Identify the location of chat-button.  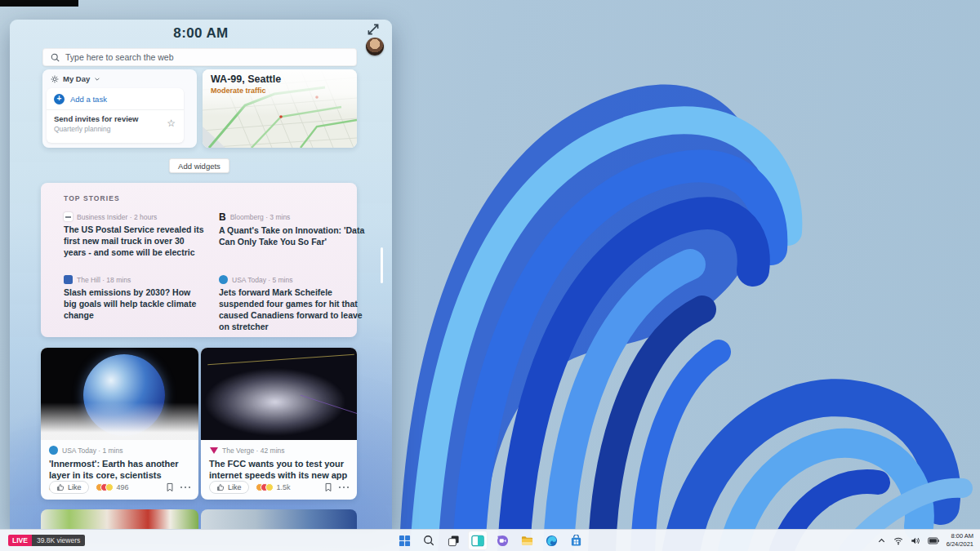
(502, 540).